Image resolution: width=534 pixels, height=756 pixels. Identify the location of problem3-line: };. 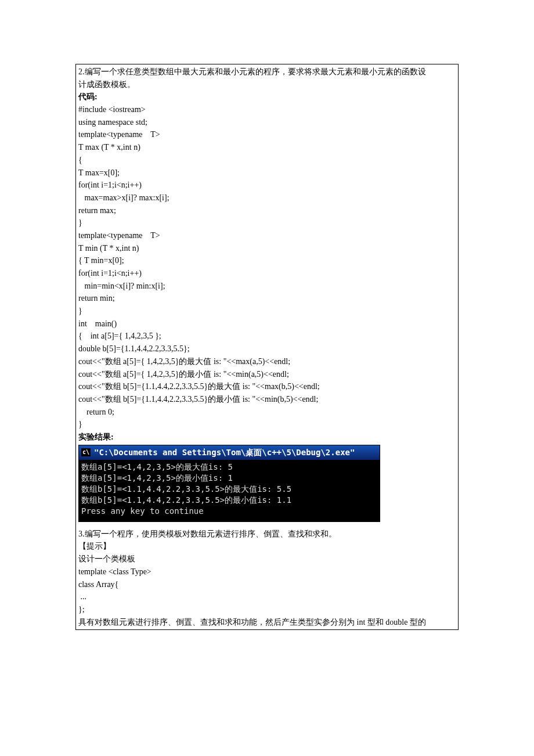
(267, 610).